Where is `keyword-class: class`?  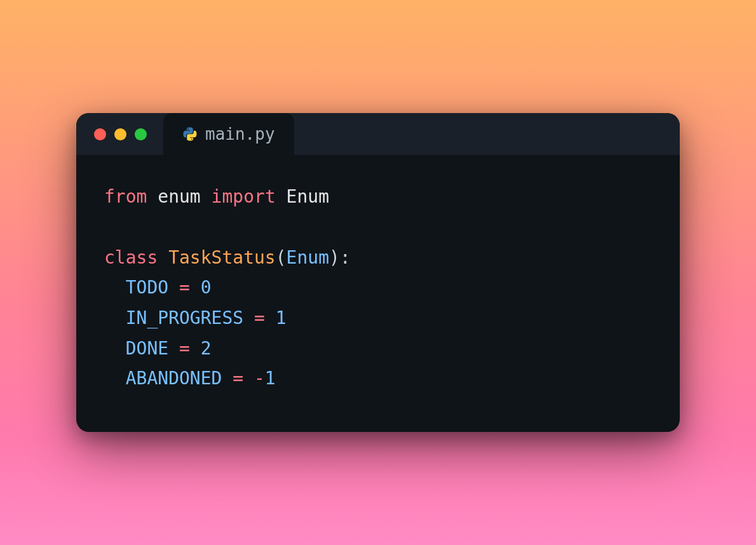
keyword-class: class is located at coordinates (131, 258).